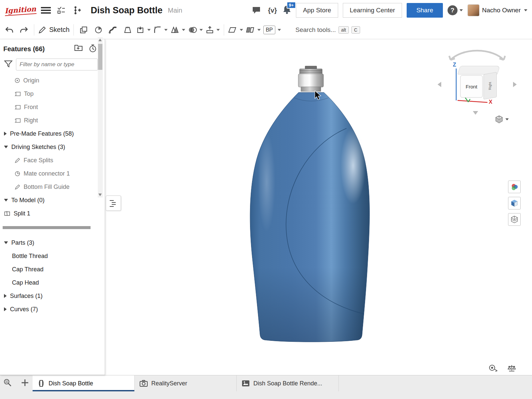 This screenshot has height=399, width=532. Describe the element at coordinates (84, 383) in the screenshot. I see `tab-dish-soap-bottle: Dish Soap Bottle` at that location.